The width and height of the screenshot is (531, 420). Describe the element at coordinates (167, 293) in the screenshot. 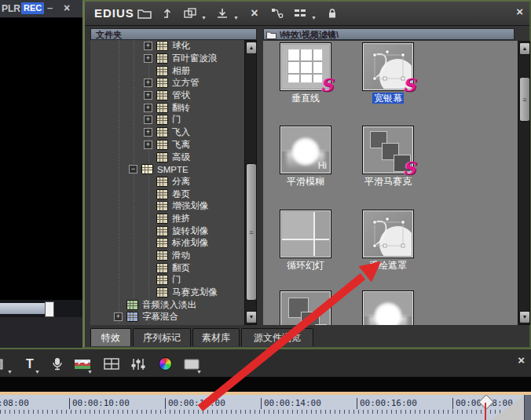

I see `tree-item: 马赛克划像` at that location.